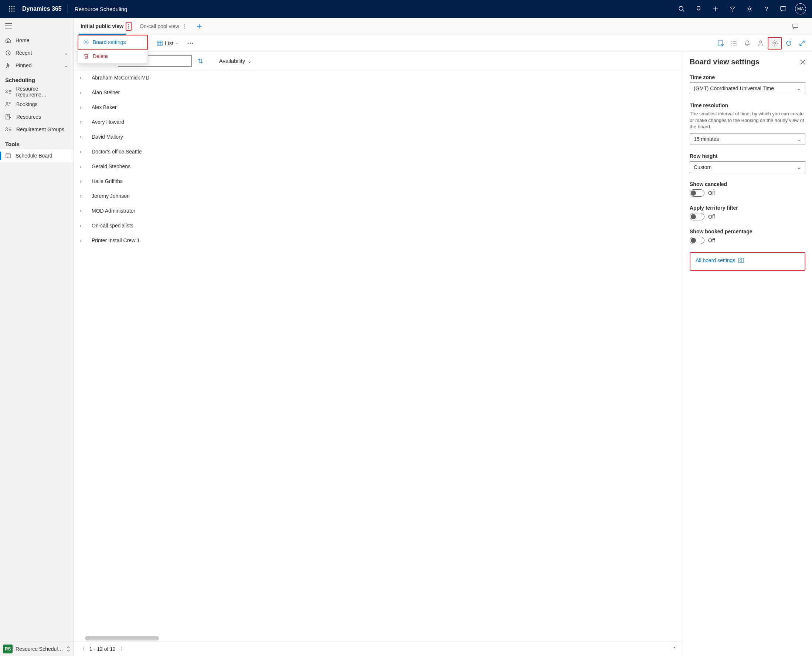  What do you see at coordinates (37, 156) in the screenshot?
I see `nav-schedule-board: Schedule Board` at bounding box center [37, 156].